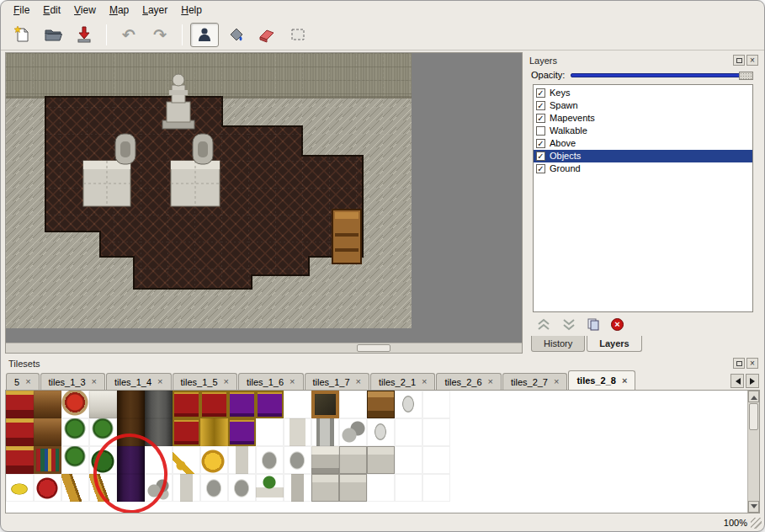  I want to click on tile-table, so click(103, 404).